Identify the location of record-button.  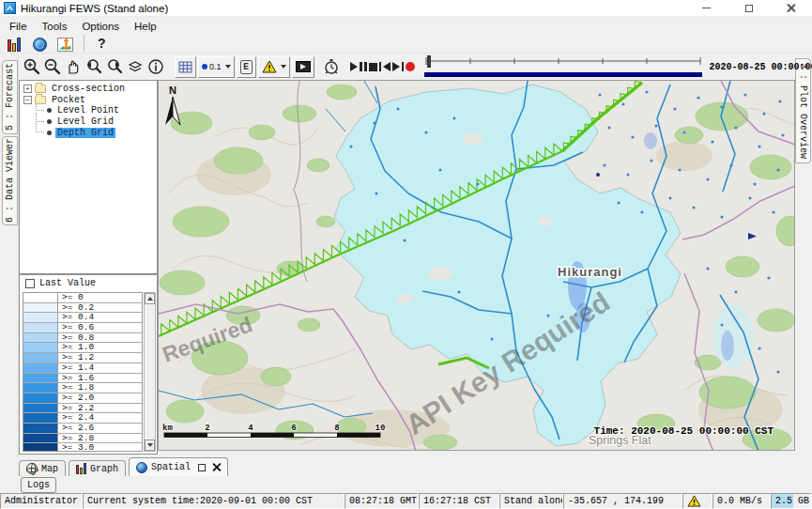
(410, 67).